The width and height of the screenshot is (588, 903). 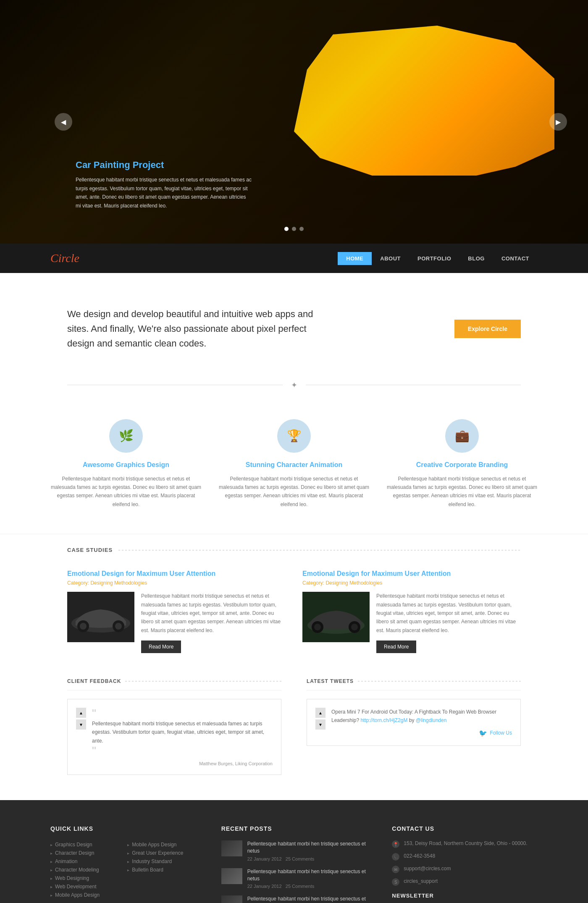 I want to click on case-study-1-body: Pellentesque habitant morbi tristique se…, so click(x=176, y=622).